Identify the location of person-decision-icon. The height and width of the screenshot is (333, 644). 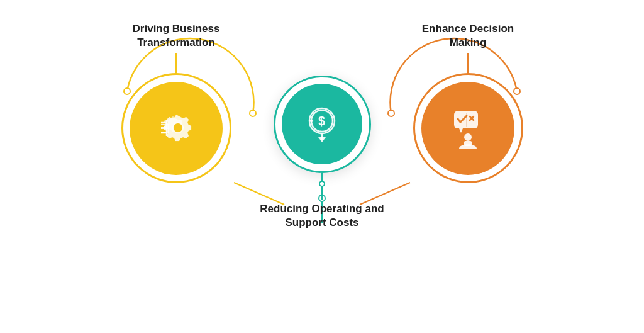
(468, 128).